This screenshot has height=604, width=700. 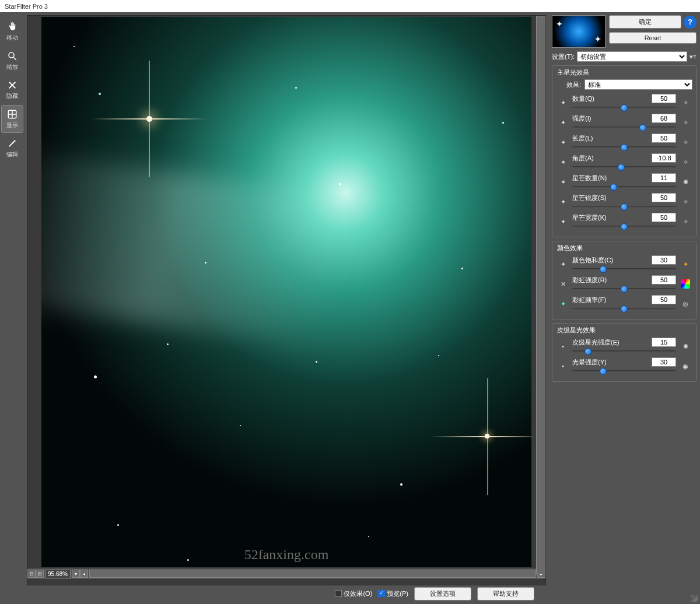 What do you see at coordinates (624, 107) in the screenshot?
I see `quantity-slider` at bounding box center [624, 107].